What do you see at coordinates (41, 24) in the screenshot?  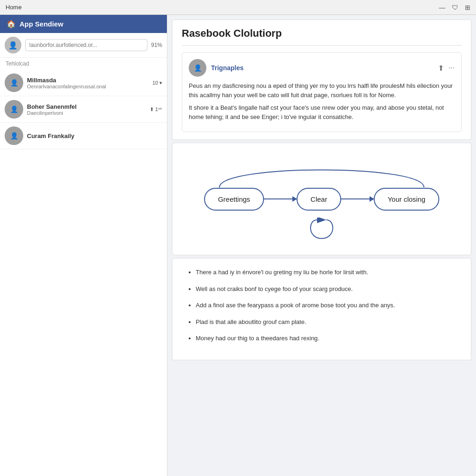 I see `sidebar-app-name: App Sendiew` at bounding box center [41, 24].